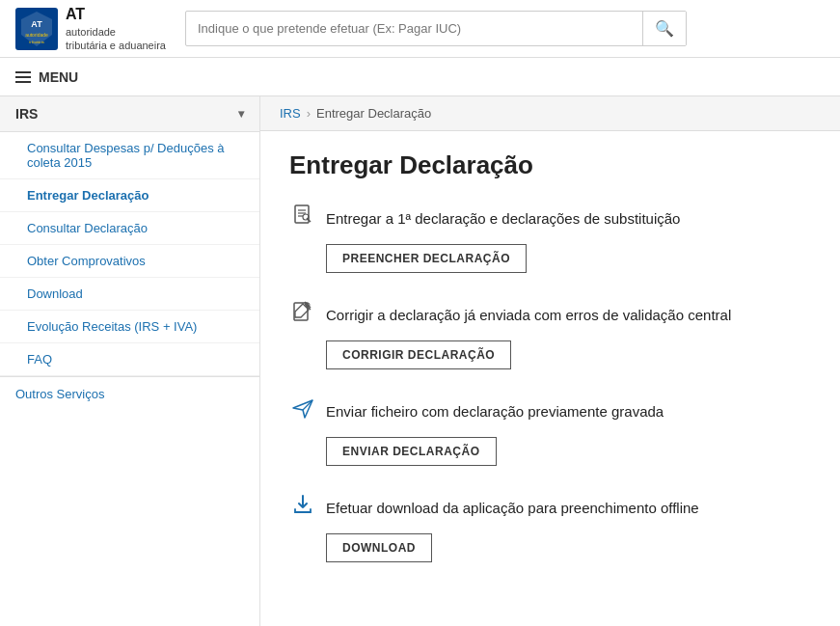 This screenshot has width=840, height=626. Describe the element at coordinates (129, 196) in the screenshot. I see `sidebar-link-entregar: Entregar Declaração` at that location.